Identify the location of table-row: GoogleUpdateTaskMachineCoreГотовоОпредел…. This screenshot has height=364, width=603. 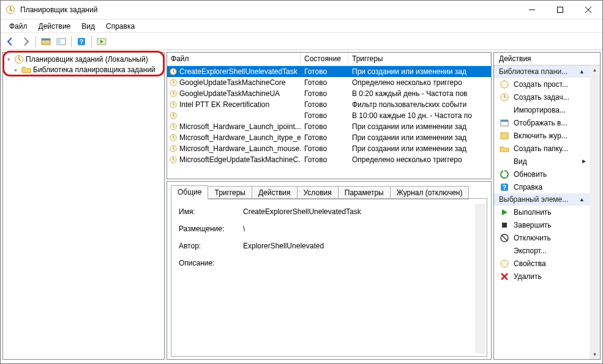
(329, 83).